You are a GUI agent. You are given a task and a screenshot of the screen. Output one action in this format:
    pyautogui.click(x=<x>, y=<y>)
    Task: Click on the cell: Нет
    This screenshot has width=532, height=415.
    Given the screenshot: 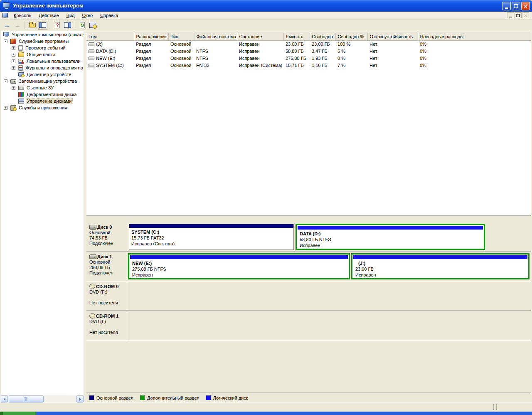 What is the action you would take?
    pyautogui.click(x=392, y=51)
    